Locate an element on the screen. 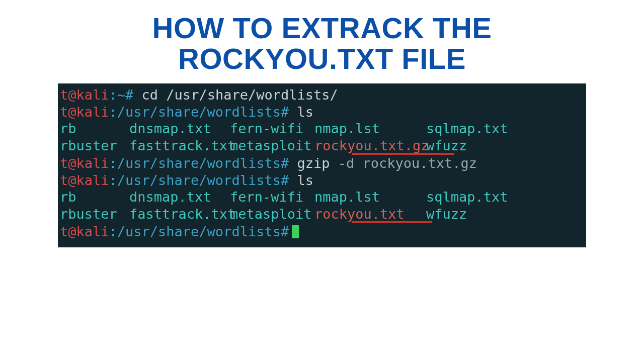 The image size is (644, 362). ls1-row1: rbdnsmap.txtfern-wifinmap.lstsqlmap.txt is located at coordinates (322, 129).